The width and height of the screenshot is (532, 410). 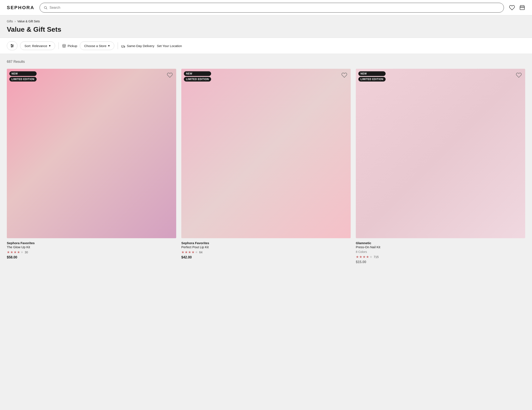 What do you see at coordinates (517, 8) in the screenshot?
I see `header-icons` at bounding box center [517, 8].